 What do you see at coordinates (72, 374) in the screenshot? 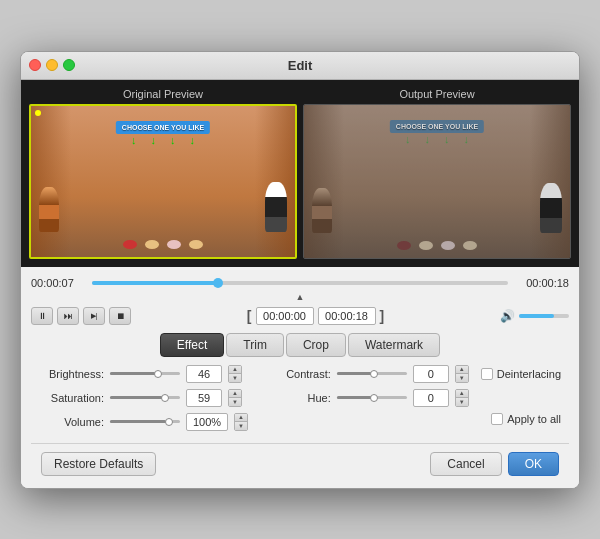
I see `brightness-label: Brightness:` at bounding box center [72, 374].